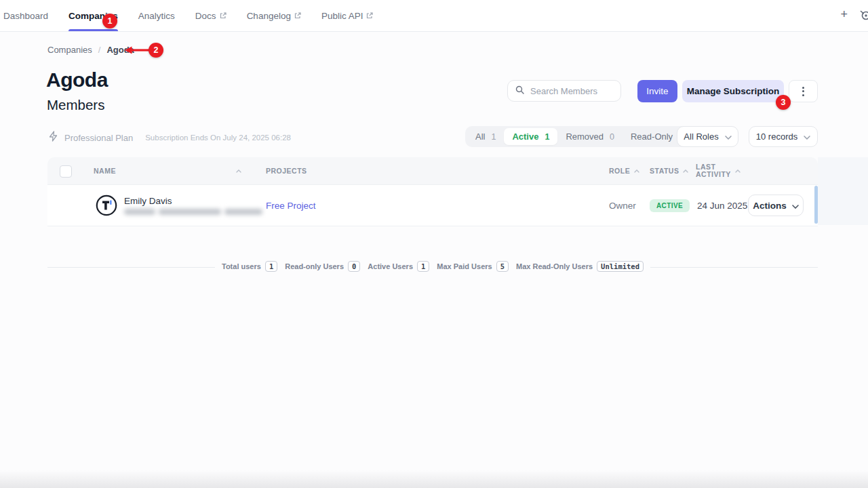 This screenshot has width=868, height=488. I want to click on page-subtitle: Members, so click(76, 105).